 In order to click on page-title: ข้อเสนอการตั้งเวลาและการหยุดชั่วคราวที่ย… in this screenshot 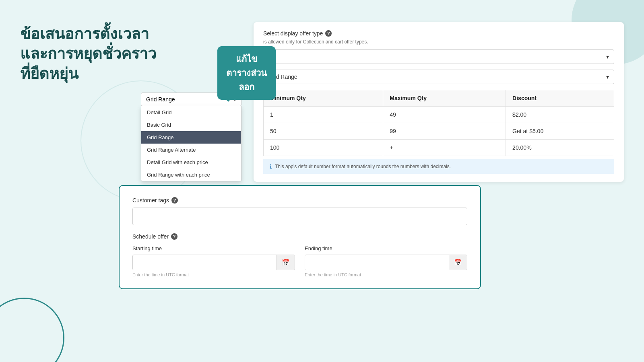, I will do `click(91, 54)`.